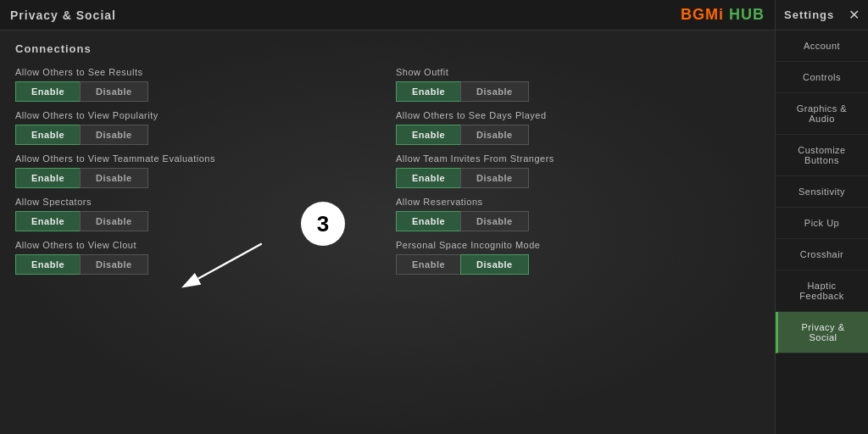 This screenshot has width=868, height=434. Describe the element at coordinates (821, 155) in the screenshot. I see `sidebar-label-customize-buttons: Customize Buttons` at that location.